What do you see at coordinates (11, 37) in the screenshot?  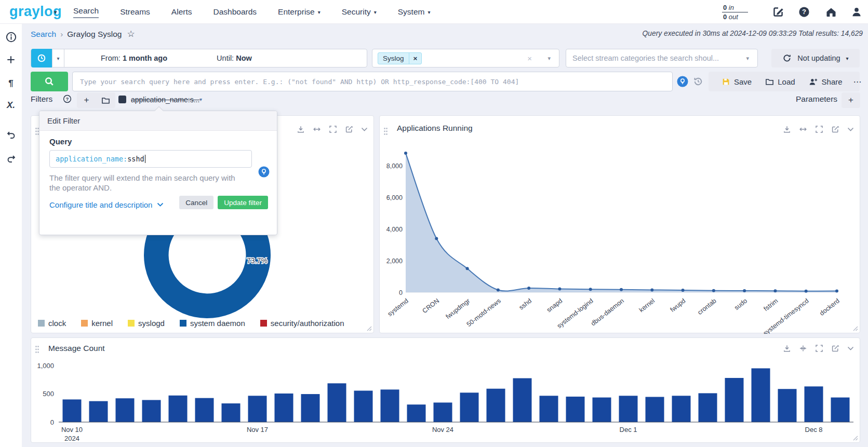 I see `info-icon` at bounding box center [11, 37].